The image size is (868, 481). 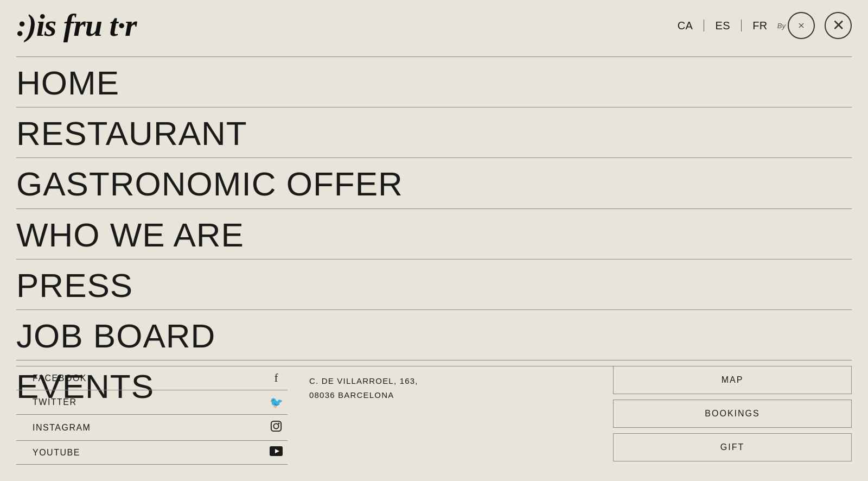 What do you see at coordinates (130, 235) in the screenshot?
I see `nav-label-who: WHO WE ARE` at bounding box center [130, 235].